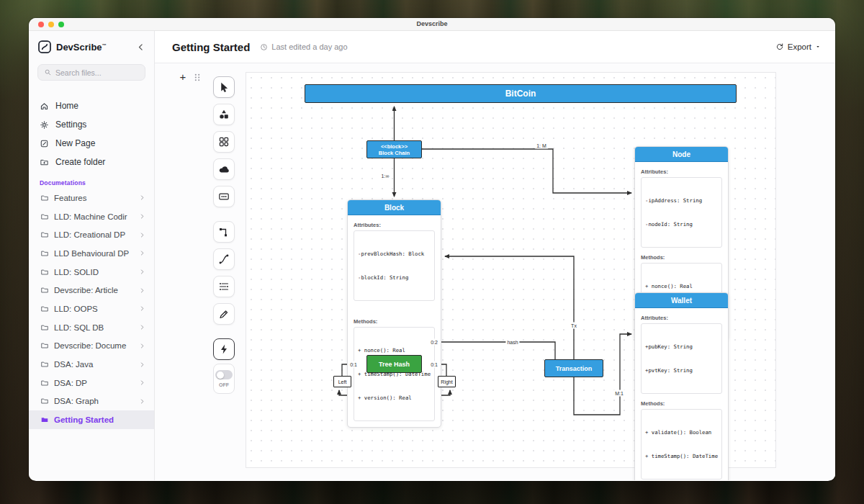  What do you see at coordinates (91, 290) in the screenshot?
I see `sidebar-item-devscribe-article: Devscribe: Article` at bounding box center [91, 290].